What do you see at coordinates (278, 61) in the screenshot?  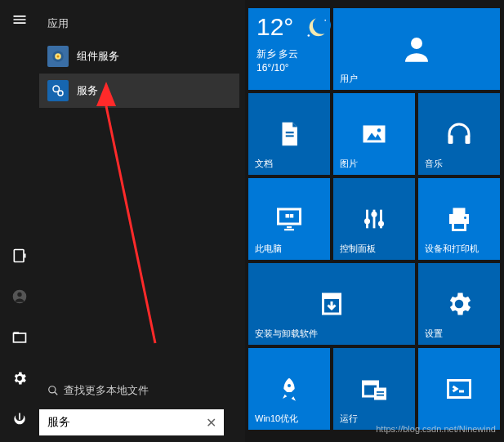 I see `weather-loc: 新乡 多云 16°/10°` at bounding box center [278, 61].